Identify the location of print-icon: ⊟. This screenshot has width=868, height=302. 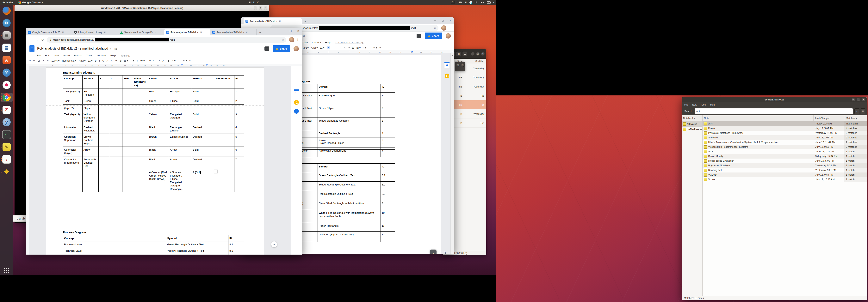
(39, 61).